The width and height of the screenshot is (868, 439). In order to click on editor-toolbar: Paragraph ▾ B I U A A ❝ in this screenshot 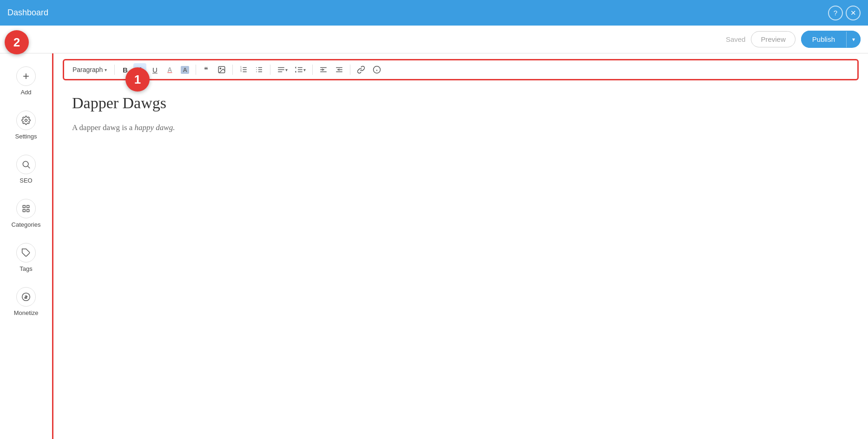, I will do `click(461, 70)`.